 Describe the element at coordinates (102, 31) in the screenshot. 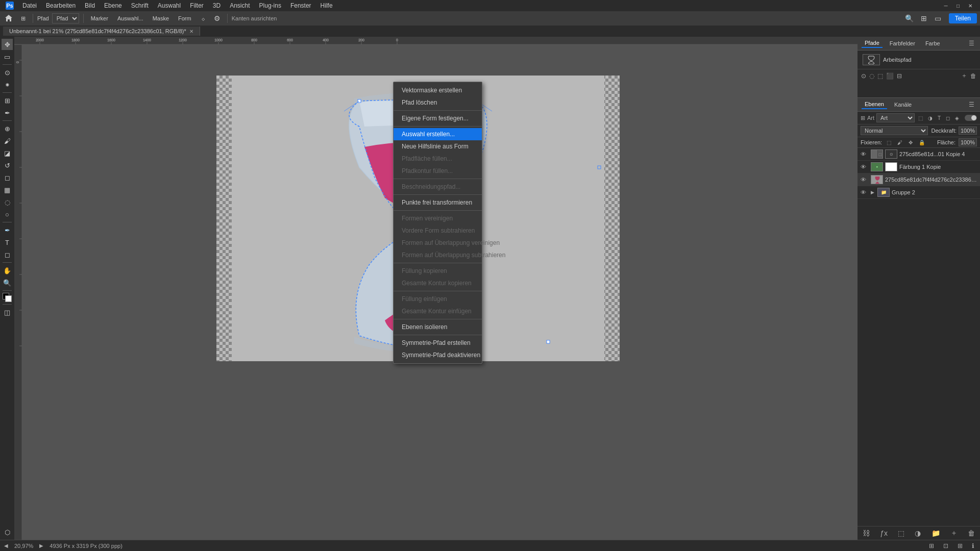

I see `document-tab: Unbenannt-1 bei 21% (275cd85e81dc7f4f4d2…` at that location.